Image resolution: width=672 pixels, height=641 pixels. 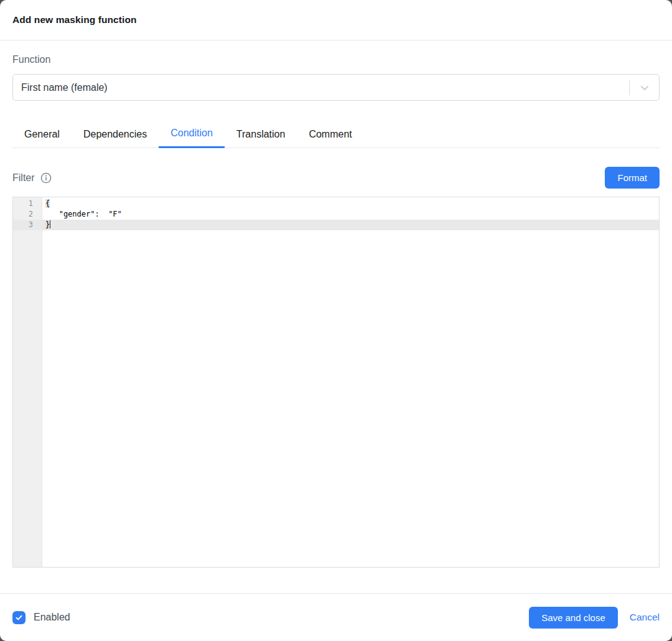 What do you see at coordinates (82, 214) in the screenshot?
I see `code-content: "gender": "F"` at bounding box center [82, 214].